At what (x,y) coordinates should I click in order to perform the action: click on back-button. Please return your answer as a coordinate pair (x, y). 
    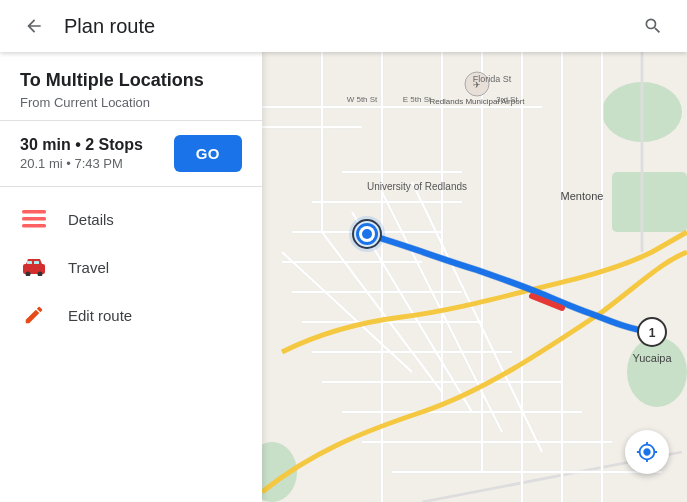
    Looking at the image, I should click on (34, 26).